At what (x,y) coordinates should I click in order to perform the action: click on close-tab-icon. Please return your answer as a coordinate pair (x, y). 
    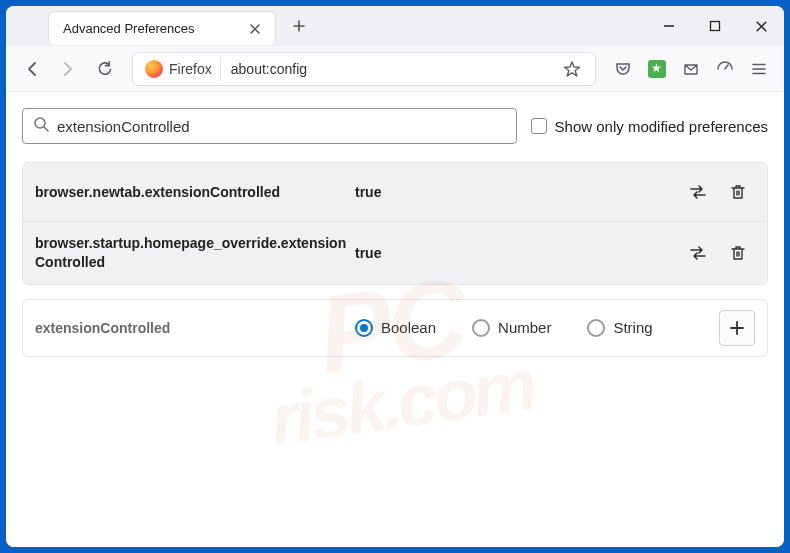
    Looking at the image, I should click on (255, 29).